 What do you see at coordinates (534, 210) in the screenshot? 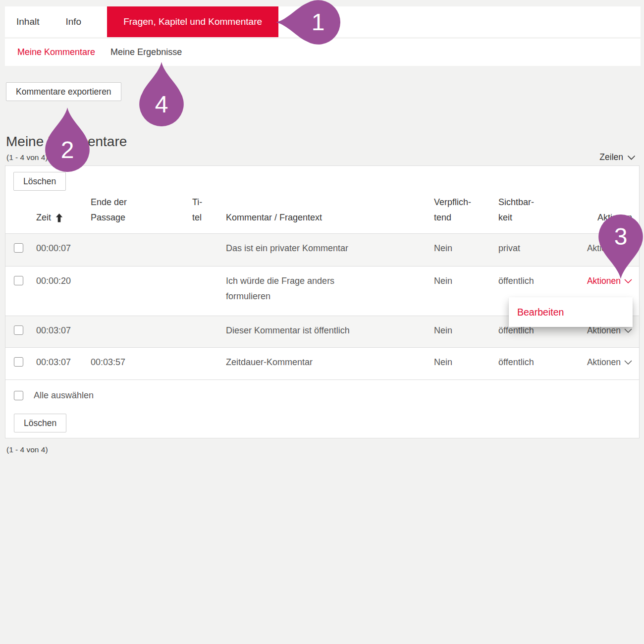
I see `header-sichtbarkeit: Sichtbar- keit` at bounding box center [534, 210].